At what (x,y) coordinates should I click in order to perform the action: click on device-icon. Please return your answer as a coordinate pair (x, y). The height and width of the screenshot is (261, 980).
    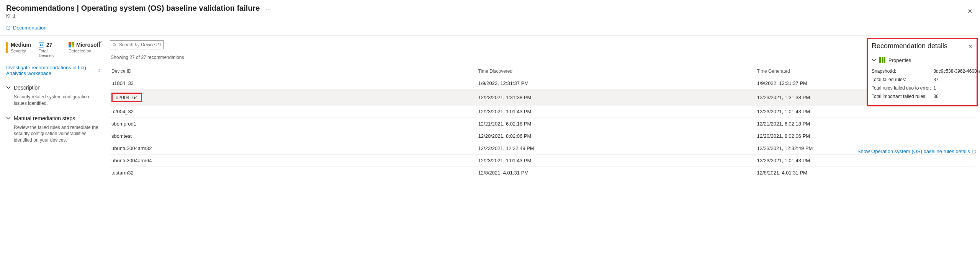
    Looking at the image, I should click on (41, 45).